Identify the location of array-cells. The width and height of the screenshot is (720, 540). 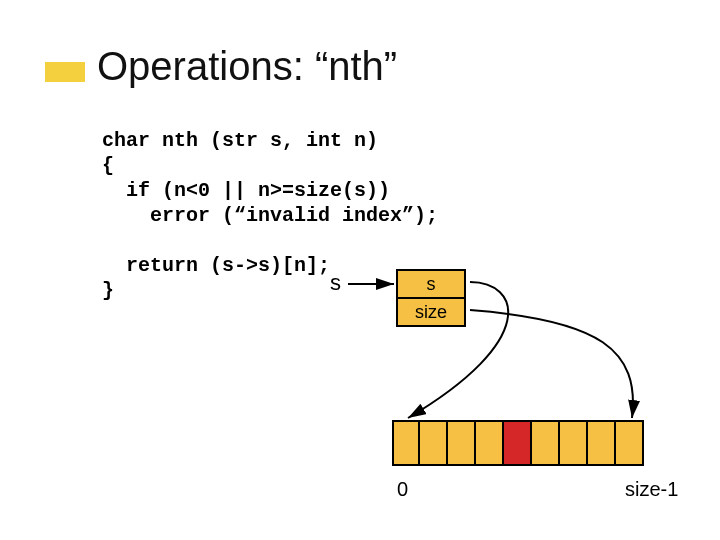
(518, 443).